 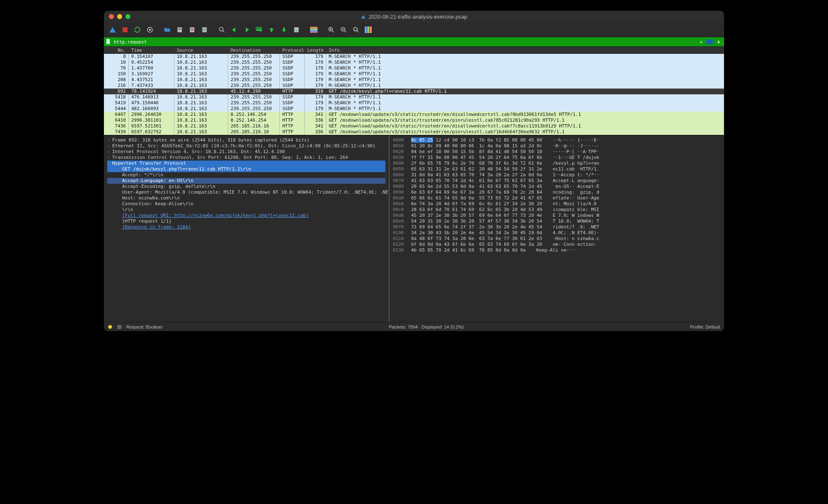 I want to click on go-last-icon, so click(x=284, y=30).